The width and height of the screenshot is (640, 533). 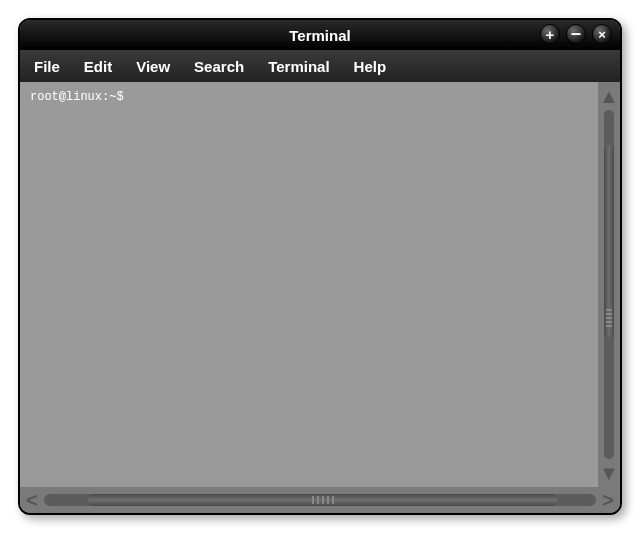 I want to click on menubar: File Edit View Search Terminal Help, so click(x=320, y=66).